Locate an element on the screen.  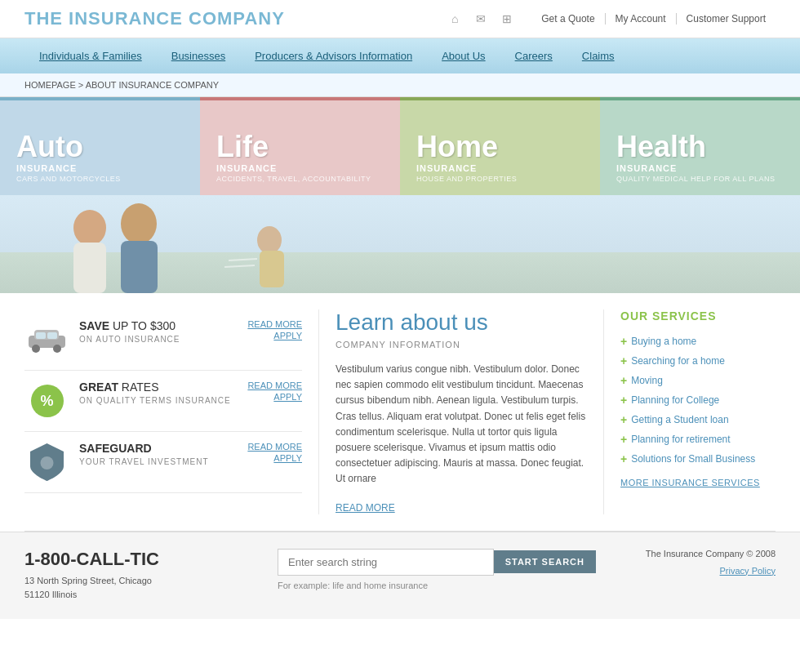
learn-title: Learn about us is located at coordinates (461, 323).